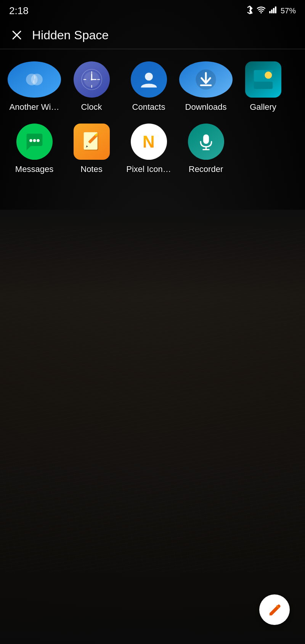 The image size is (305, 644). What do you see at coordinates (149, 87) in the screenshot?
I see `app-item-contacts: Contacts` at bounding box center [149, 87].